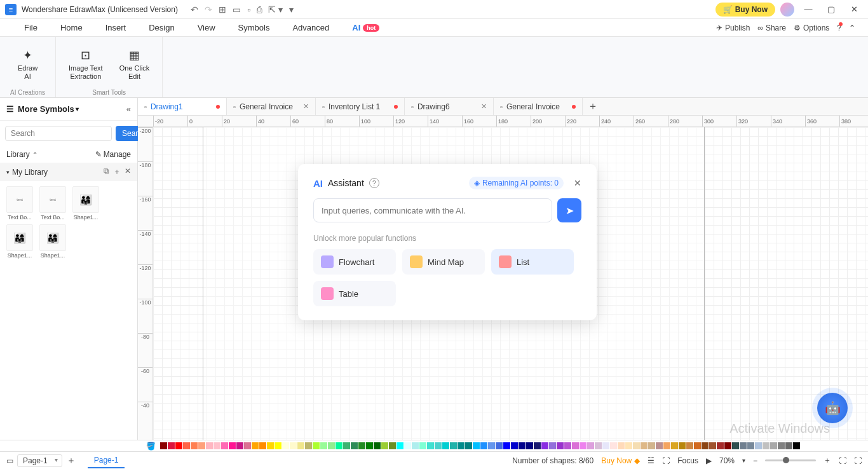  I want to click on manage-button: ✎Manage, so click(113, 154).